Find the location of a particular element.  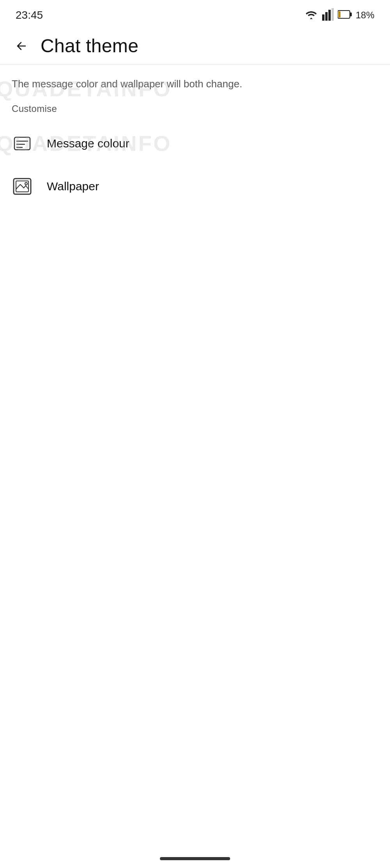

watermark-2: QUADETAINFO is located at coordinates (86, 143).